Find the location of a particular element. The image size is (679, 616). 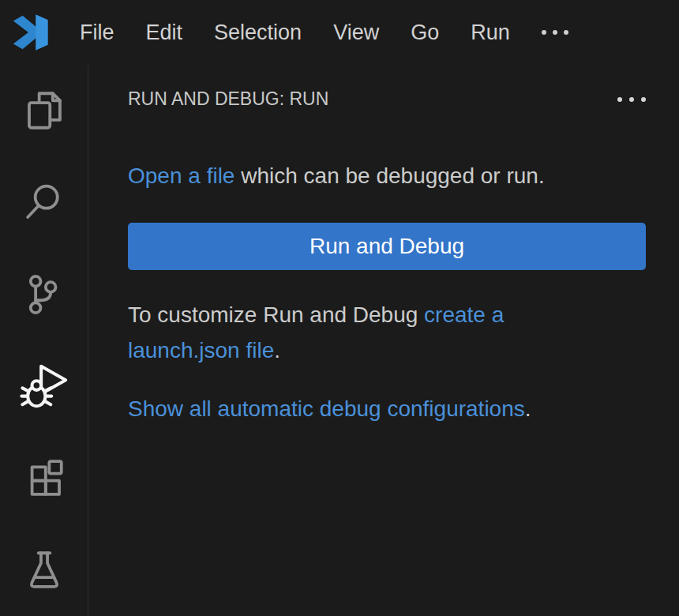

sidebar-item-testing is located at coordinates (44, 570).